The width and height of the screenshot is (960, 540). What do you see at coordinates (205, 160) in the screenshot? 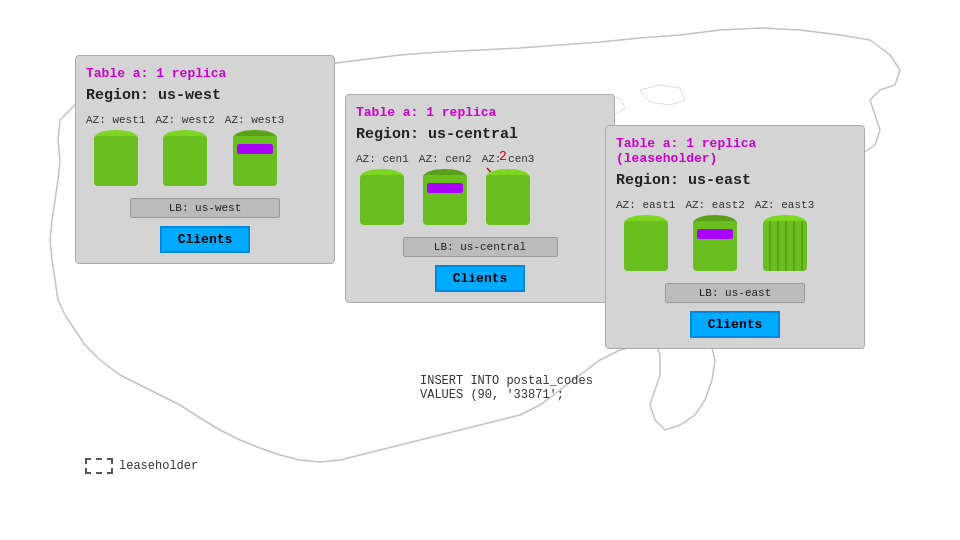
I see `west-region-panel: Table a: 1 replica Region: us-west AZ: w…` at bounding box center [205, 160].